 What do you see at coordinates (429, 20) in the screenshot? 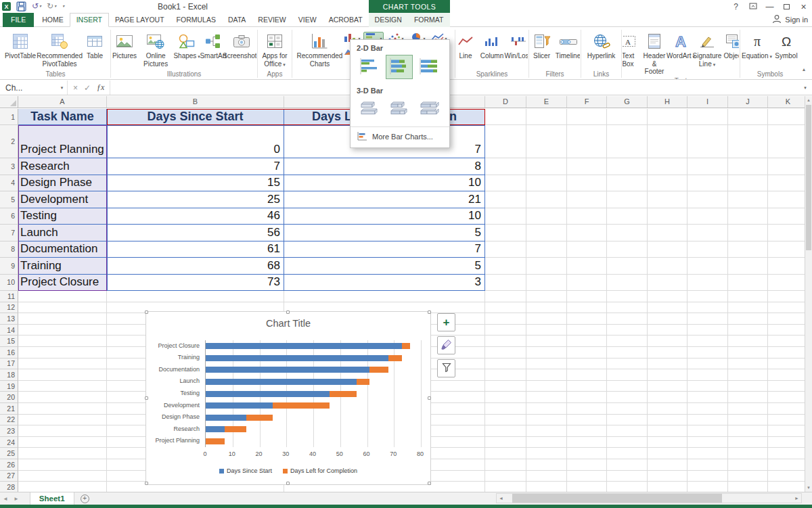
I see `tab-format: FORMAT` at bounding box center [429, 20].